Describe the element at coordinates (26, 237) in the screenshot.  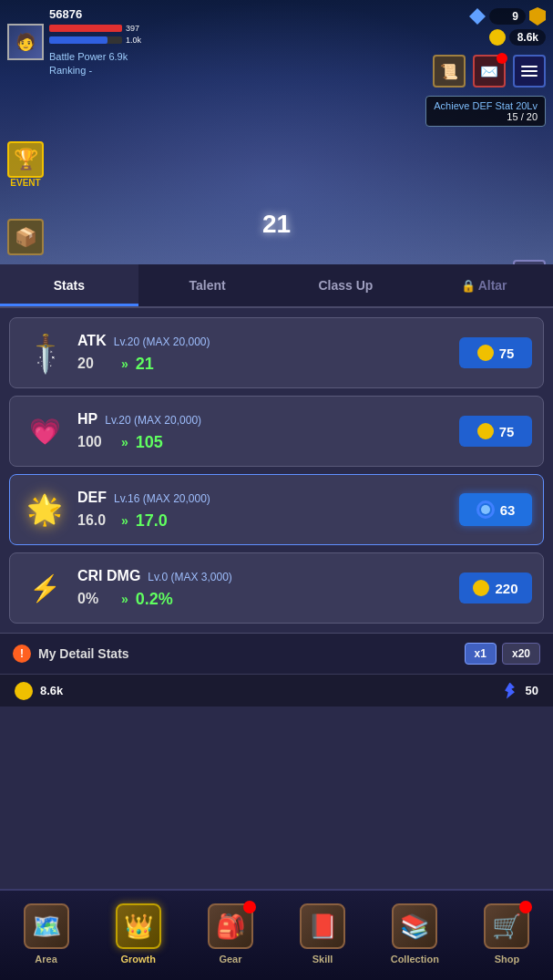
I see `inventory-icon: 📦` at that location.